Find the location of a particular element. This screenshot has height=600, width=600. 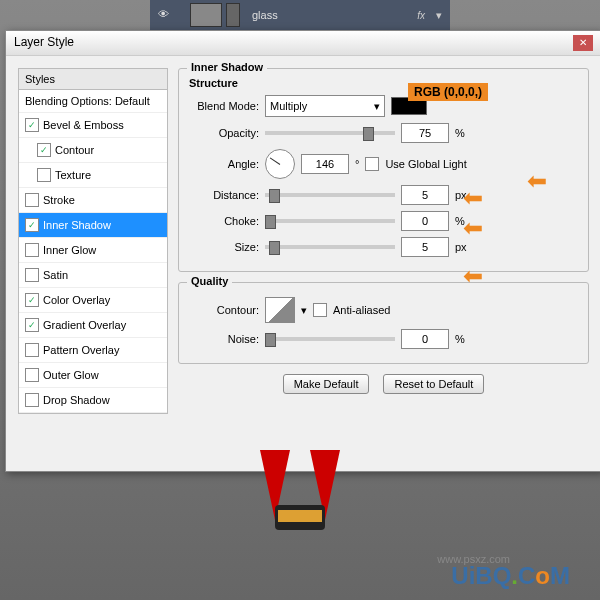

opacity-label: Opacity: is located at coordinates (224, 133).